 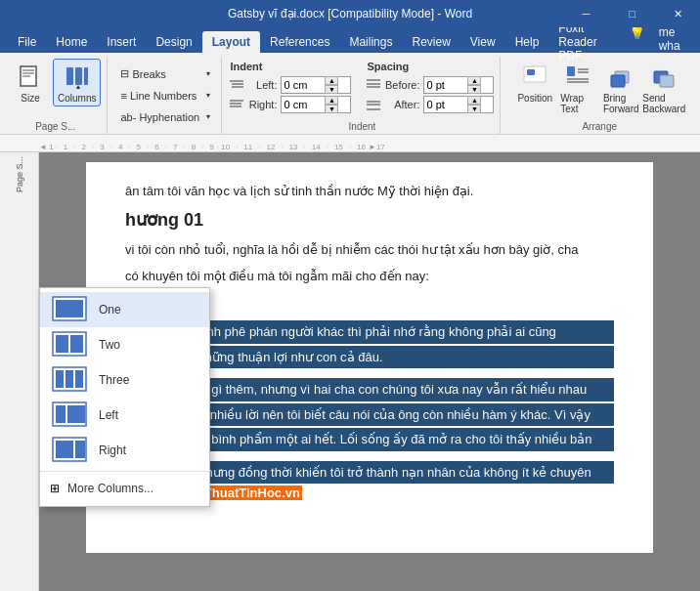 I want to click on indent-right-icon, so click(x=237, y=105).